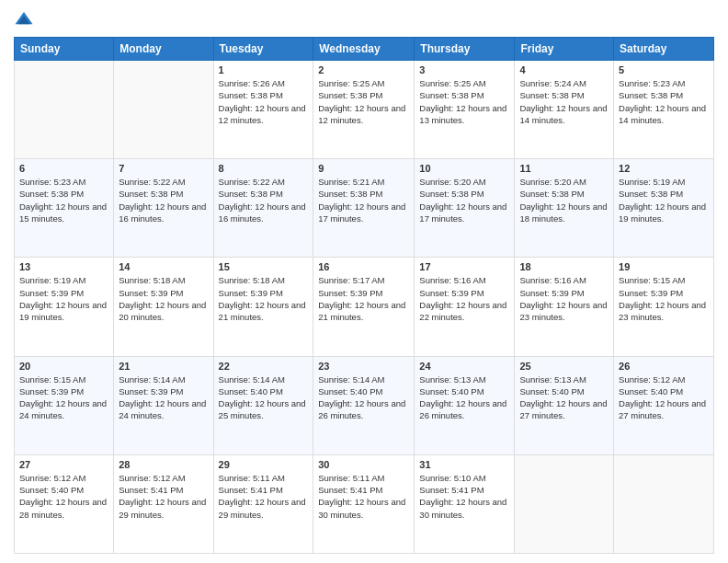 Image resolution: width=728 pixels, height=563 pixels. What do you see at coordinates (263, 504) in the screenshot?
I see `calendar-cell: 29Sunrise: 5:11 AMSunset: 5:41 PMDayligh…` at bounding box center [263, 504].